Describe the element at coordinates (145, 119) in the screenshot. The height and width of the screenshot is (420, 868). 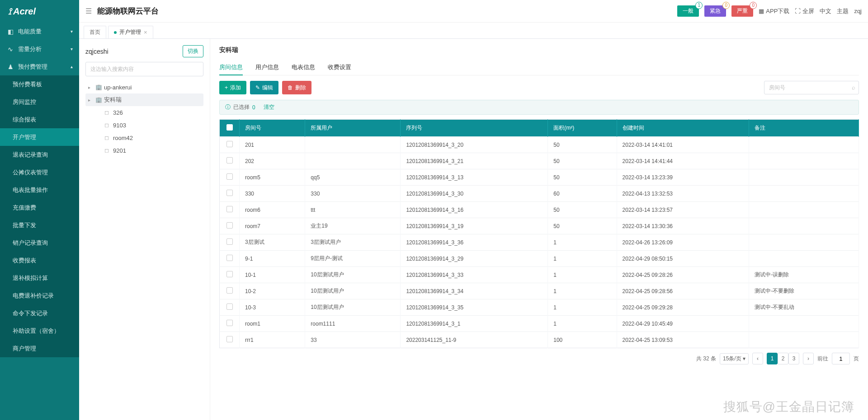
I see `tree-list: ▸🏢up-ankerui▸🏢安科瑞◻326◻9103◻room42◻9201` at that location.